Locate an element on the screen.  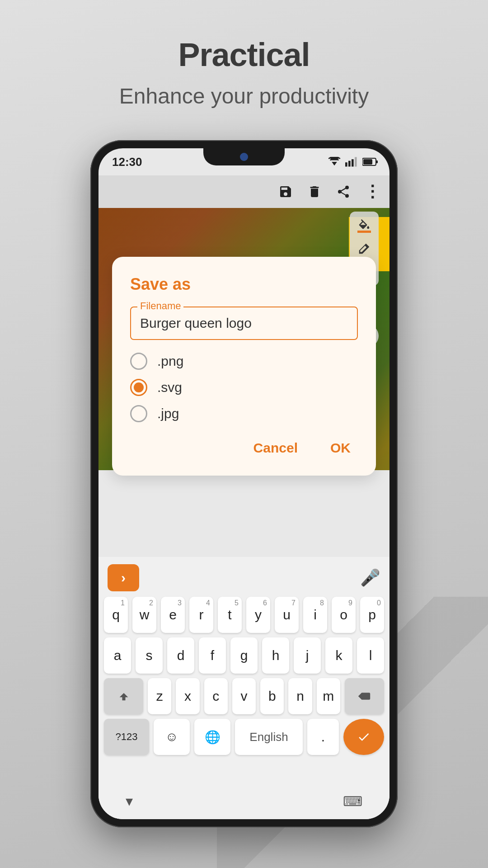
period-key: . is located at coordinates (323, 737).